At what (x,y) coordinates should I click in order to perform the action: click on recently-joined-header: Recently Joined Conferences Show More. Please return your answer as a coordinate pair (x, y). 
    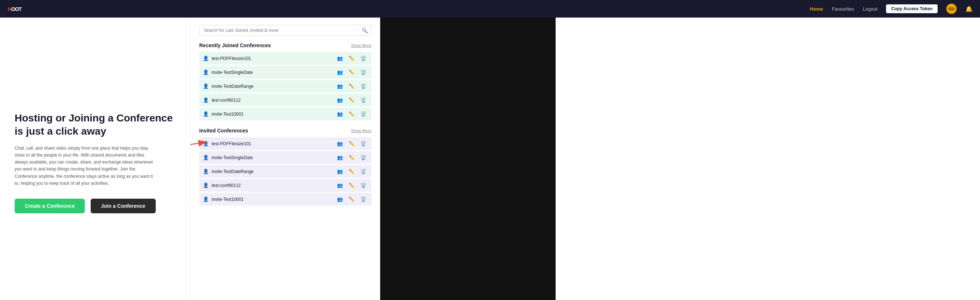
    Looking at the image, I should click on (285, 45).